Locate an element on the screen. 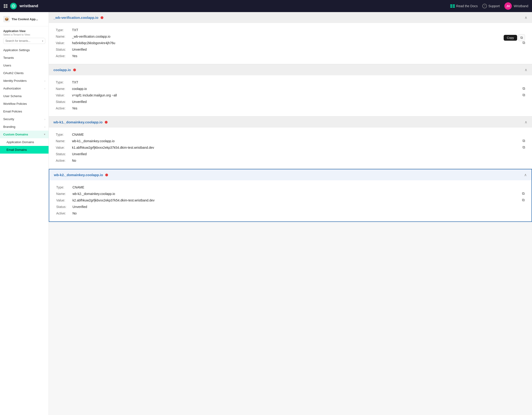 This screenshot has height=415, width=532. field-label: Active: is located at coordinates (64, 56).